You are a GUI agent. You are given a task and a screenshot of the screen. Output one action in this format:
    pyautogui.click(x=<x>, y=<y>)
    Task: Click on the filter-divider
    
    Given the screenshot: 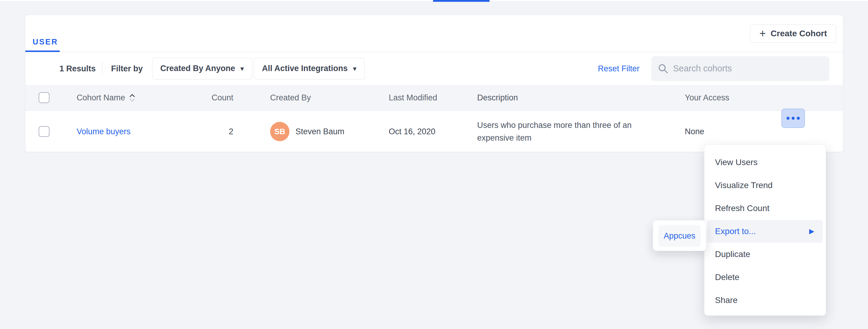 What is the action you would take?
    pyautogui.click(x=102, y=69)
    